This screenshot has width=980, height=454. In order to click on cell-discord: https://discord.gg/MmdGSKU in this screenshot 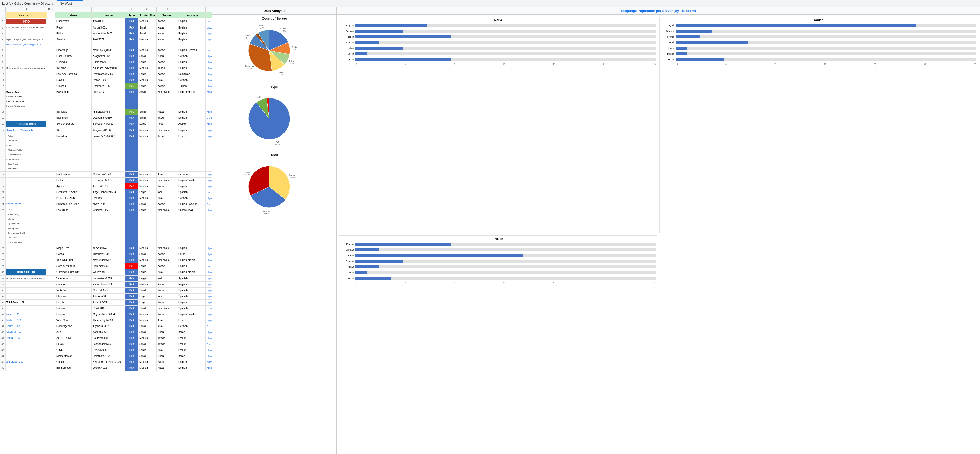, I will do `click(209, 368)`.